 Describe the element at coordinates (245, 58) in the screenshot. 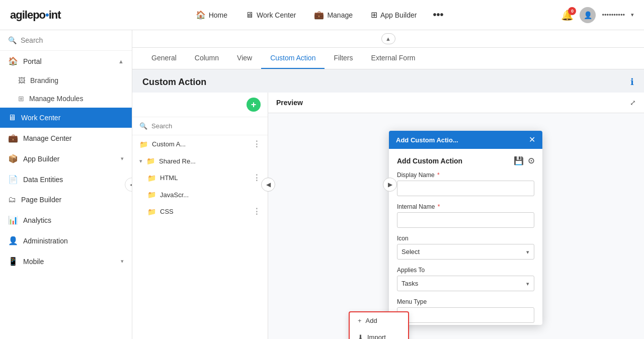

I see `tab-view: View` at that location.